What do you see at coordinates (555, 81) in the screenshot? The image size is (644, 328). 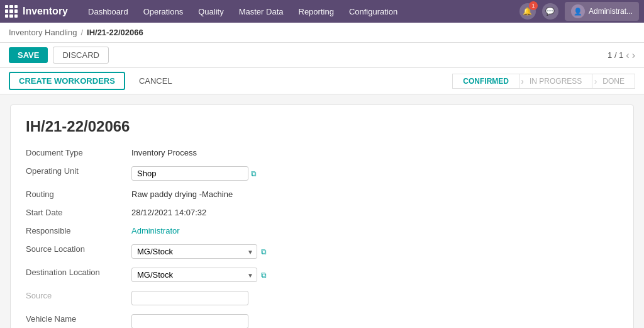 I see `status-in-progress: IN PROGRESS ›` at bounding box center [555, 81].